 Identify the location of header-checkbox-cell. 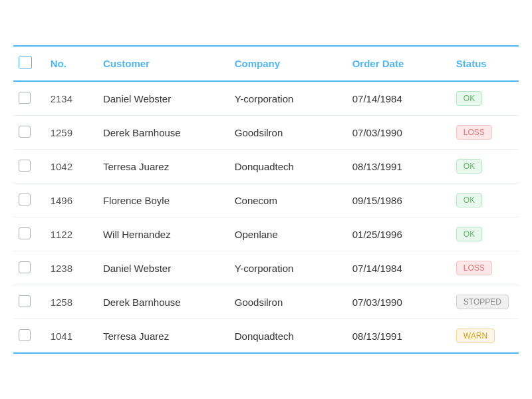
(27, 64).